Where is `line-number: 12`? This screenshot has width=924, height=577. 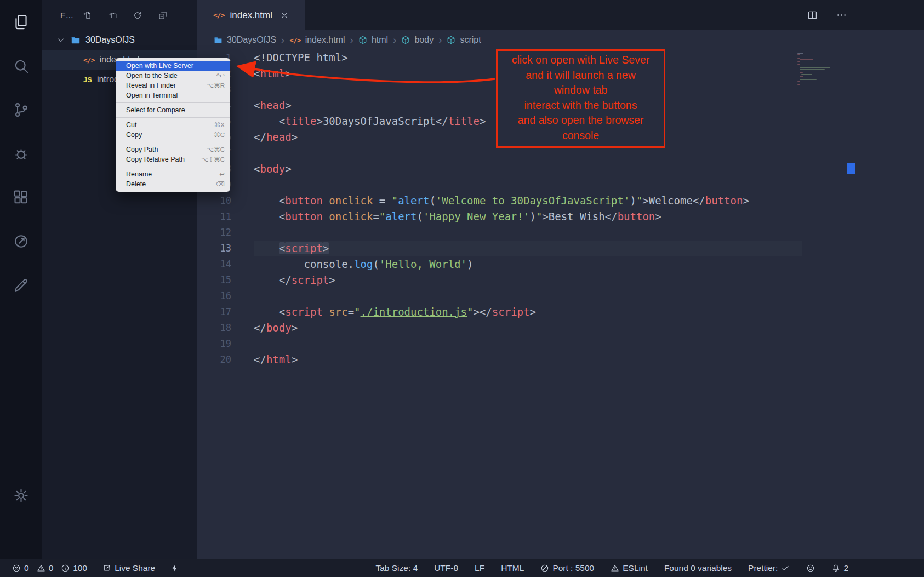
line-number: 12 is located at coordinates (214, 232).